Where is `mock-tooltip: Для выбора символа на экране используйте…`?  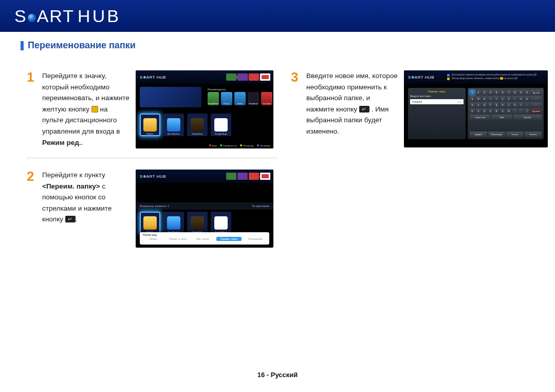 mock-tooltip: Для выбора символа на экране используйте… is located at coordinates (495, 77).